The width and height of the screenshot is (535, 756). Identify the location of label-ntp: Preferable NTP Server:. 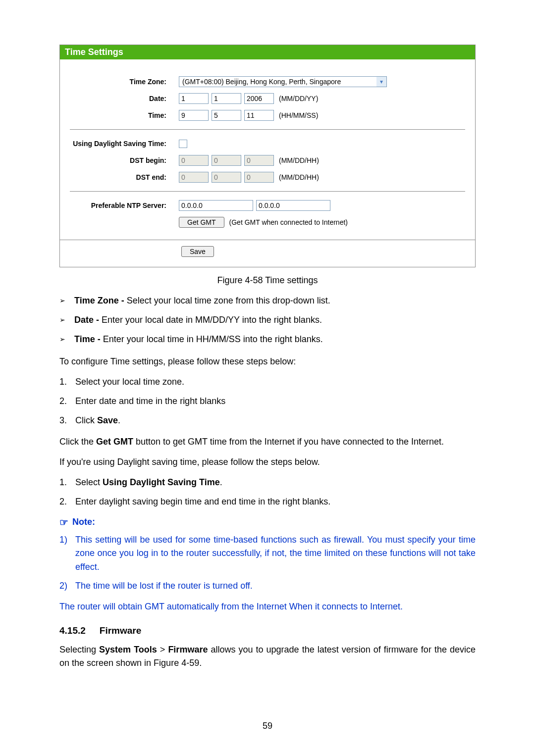
(124, 205).